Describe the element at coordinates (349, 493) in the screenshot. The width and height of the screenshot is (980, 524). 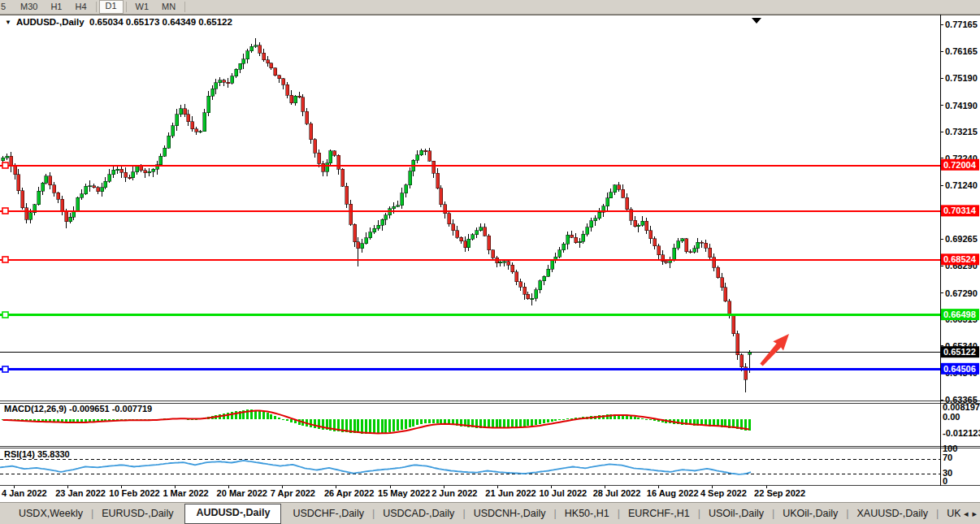
I see `date-label: 26 Apr 2022` at that location.